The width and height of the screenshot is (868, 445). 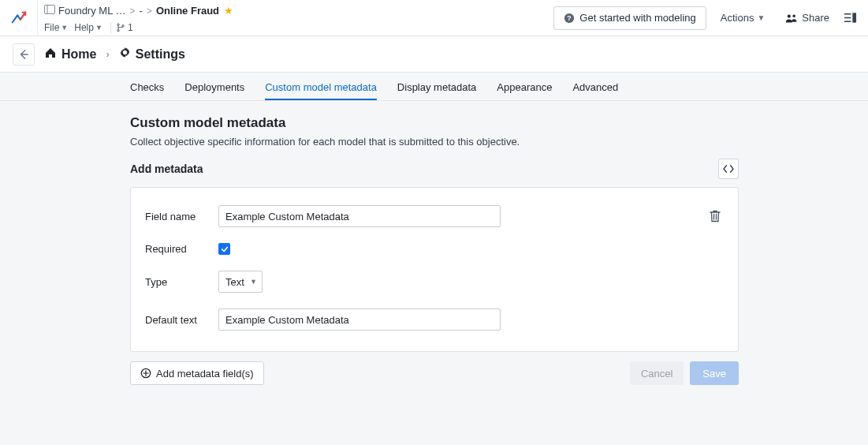 What do you see at coordinates (807, 18) in the screenshot?
I see `share-button: Share` at bounding box center [807, 18].